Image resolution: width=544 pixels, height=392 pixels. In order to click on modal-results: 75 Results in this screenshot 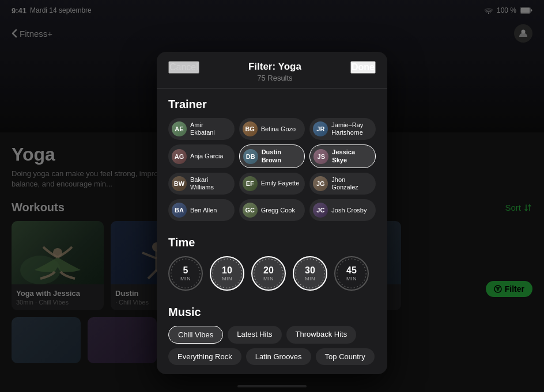, I will do `click(275, 78)`.